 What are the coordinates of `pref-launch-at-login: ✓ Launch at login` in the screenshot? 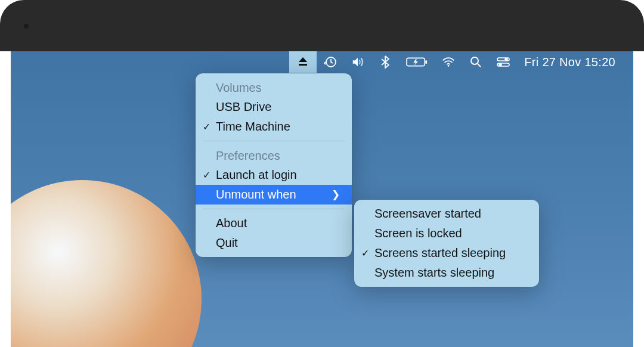 It's located at (274, 175).